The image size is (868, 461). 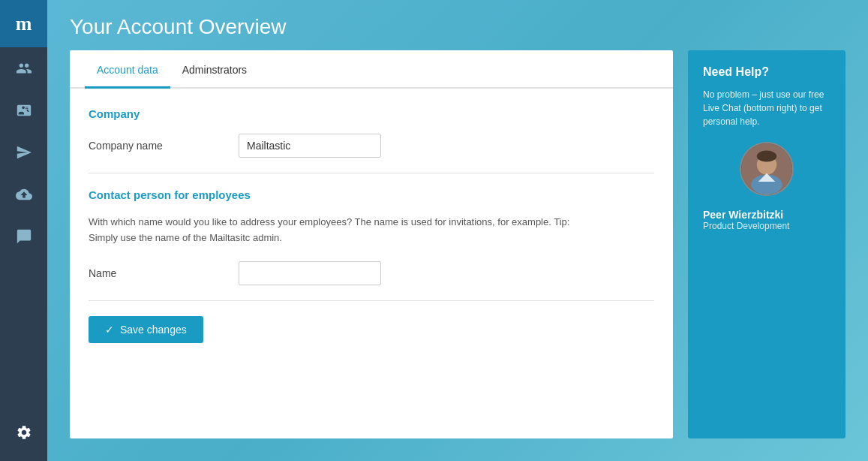 I want to click on contact-person-section: Contact person for employees With which …, so click(x=371, y=237).